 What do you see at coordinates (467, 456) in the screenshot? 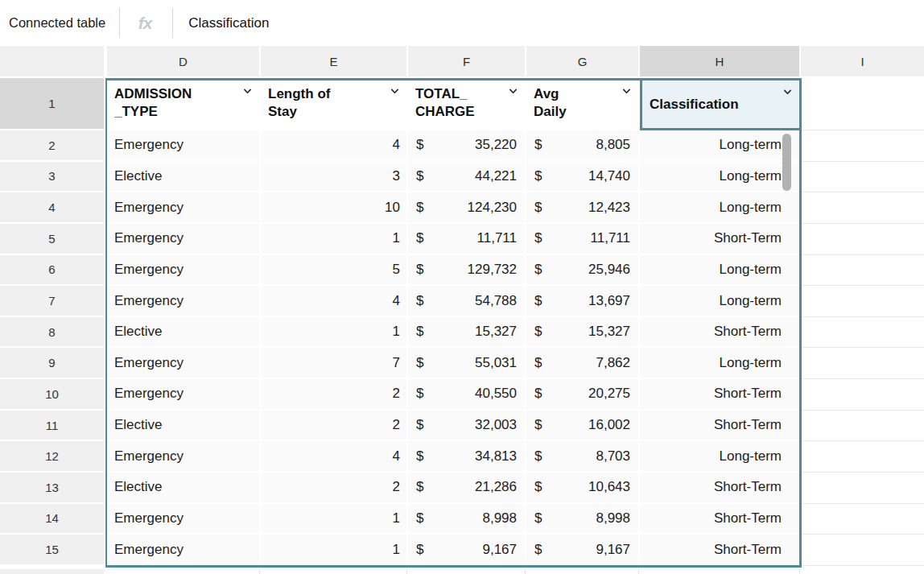
I see `cell-total-charge: $34,813` at bounding box center [467, 456].